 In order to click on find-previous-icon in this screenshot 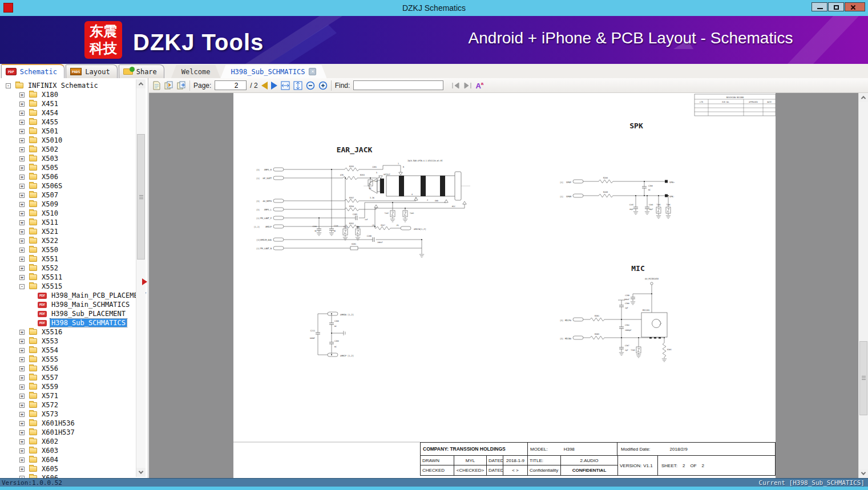, I will do `click(455, 86)`.